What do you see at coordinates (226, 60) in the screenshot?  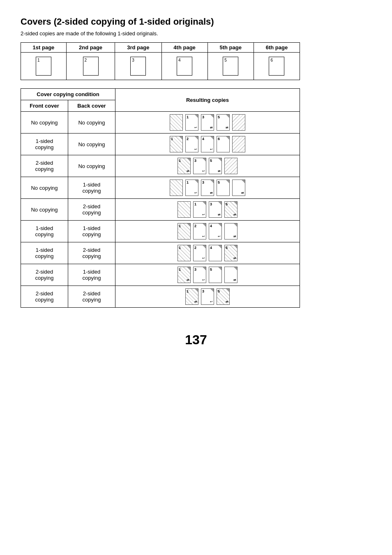 I see `page-icon-num-5: 5` at bounding box center [226, 60].